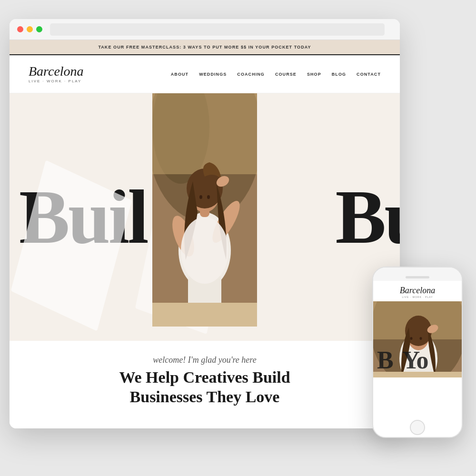 The width and height of the screenshot is (476, 476). I want to click on mobile-logo-section: Barcelona LIVE · WORK · PLAY, so click(417, 291).